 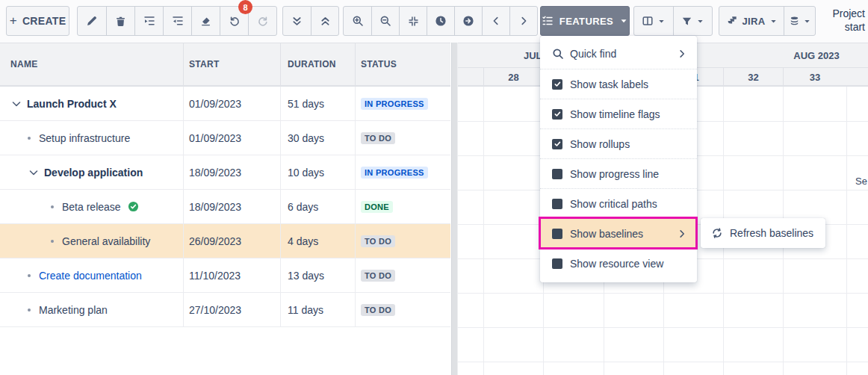 I want to click on menu-item-quick-find: Quick find, so click(x=619, y=54).